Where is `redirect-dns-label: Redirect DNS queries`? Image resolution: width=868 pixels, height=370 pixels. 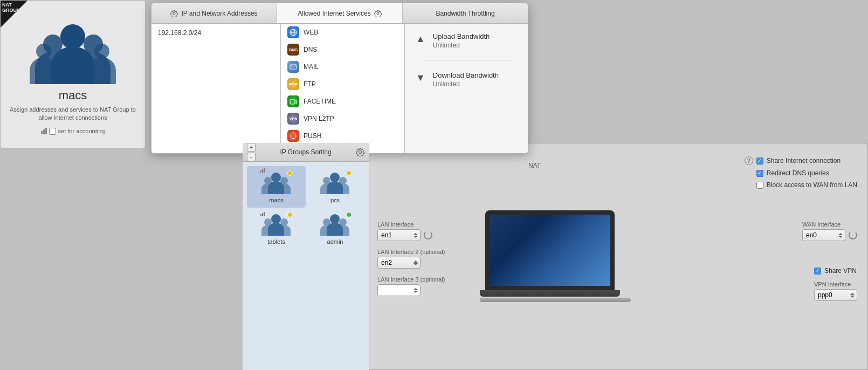
redirect-dns-label: Redirect DNS queries is located at coordinates (798, 173).